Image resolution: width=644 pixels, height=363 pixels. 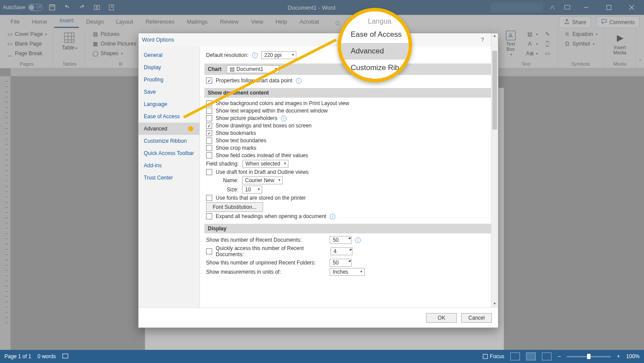 What do you see at coordinates (169, 104) in the screenshot?
I see `nav-language: Language` at bounding box center [169, 104].